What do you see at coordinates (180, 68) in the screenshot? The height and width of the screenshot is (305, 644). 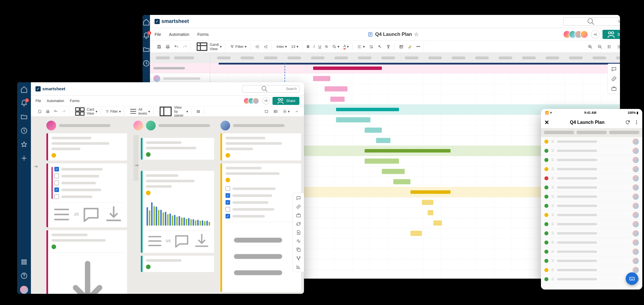 I see `gantt-group-row` at bounding box center [180, 68].